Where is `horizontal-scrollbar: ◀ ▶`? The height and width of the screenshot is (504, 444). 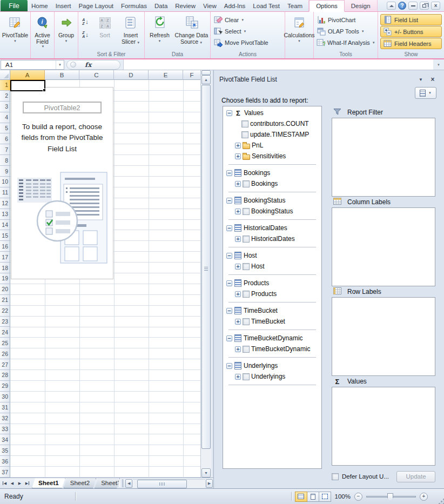
horizontal-scrollbar: ◀ ▶ is located at coordinates (169, 483).